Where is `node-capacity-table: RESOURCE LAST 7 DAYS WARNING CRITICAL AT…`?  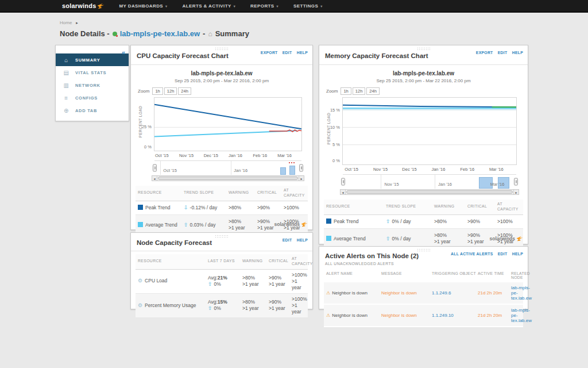 node-capacity-table: RESOURCE LAST 7 DAYS WARNING CRITICAL AT… is located at coordinates (222, 286).